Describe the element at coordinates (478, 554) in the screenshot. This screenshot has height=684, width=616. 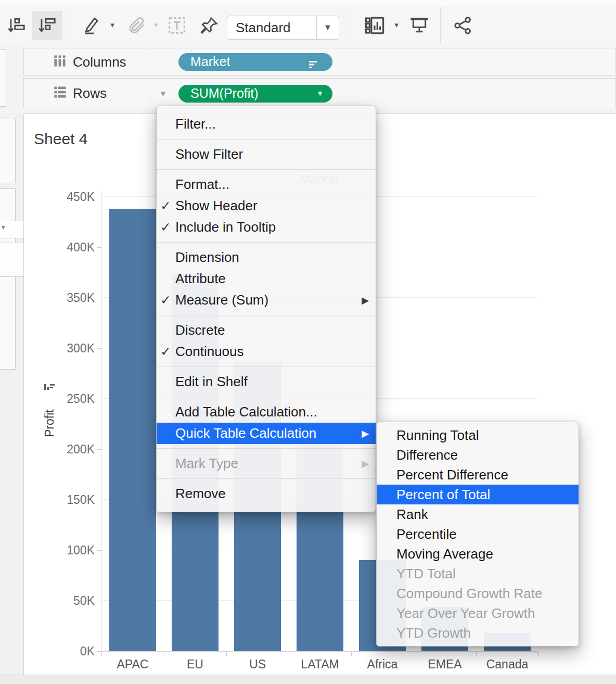
I see `submenu-item-moving-average: Moving Average` at that location.